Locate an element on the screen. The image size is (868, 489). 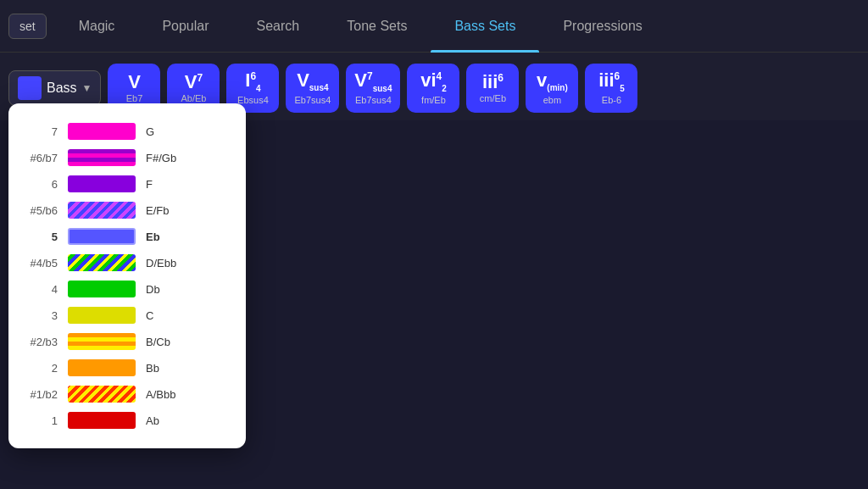
chord-symbol: v(min) is located at coordinates (553, 81).